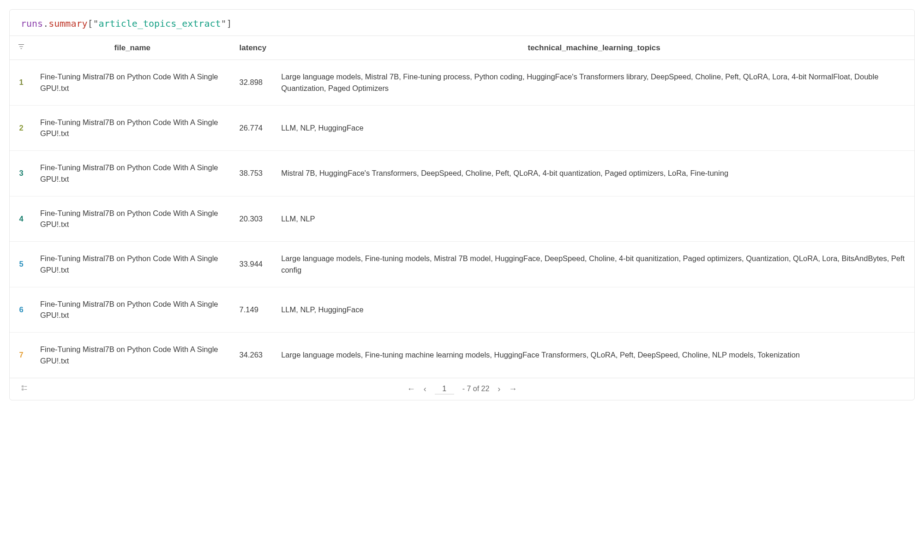 The width and height of the screenshot is (924, 560). Describe the element at coordinates (21, 128) in the screenshot. I see `row-number: 2` at that location.